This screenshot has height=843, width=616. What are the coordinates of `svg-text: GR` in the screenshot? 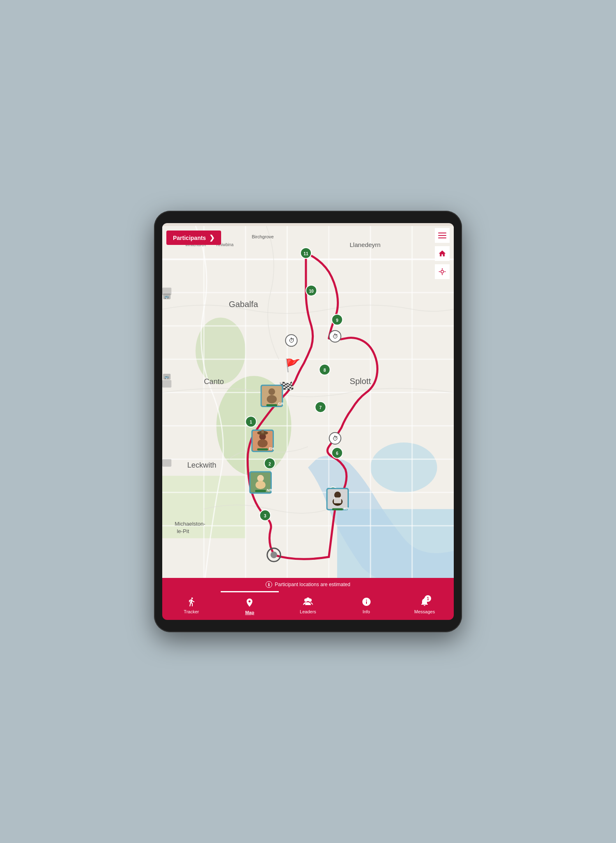 It's located at (281, 404).